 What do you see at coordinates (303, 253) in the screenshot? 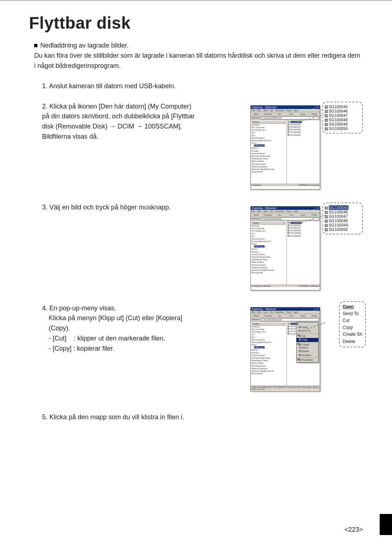
I see `file-list: SG100045SG100046SG100047SG100048SG1S0049…` at bounding box center [303, 253].